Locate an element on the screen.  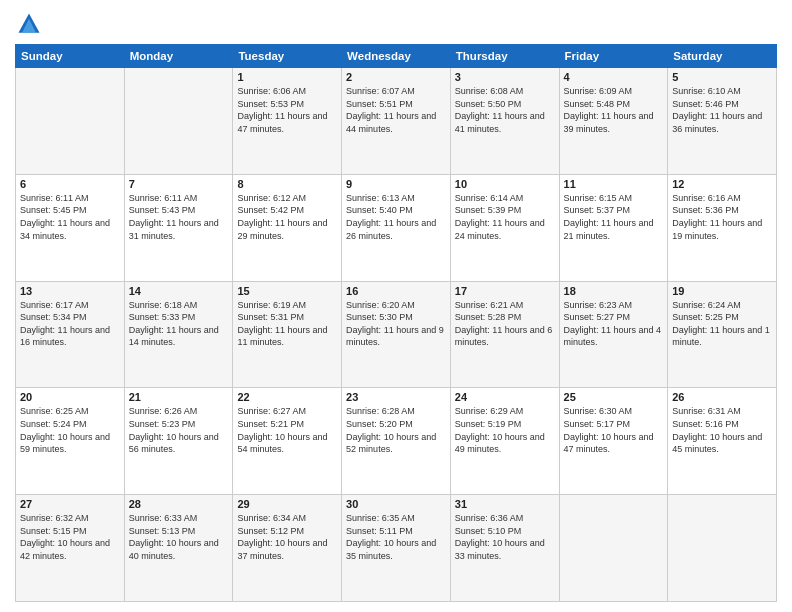
logo is located at coordinates (31, 24).